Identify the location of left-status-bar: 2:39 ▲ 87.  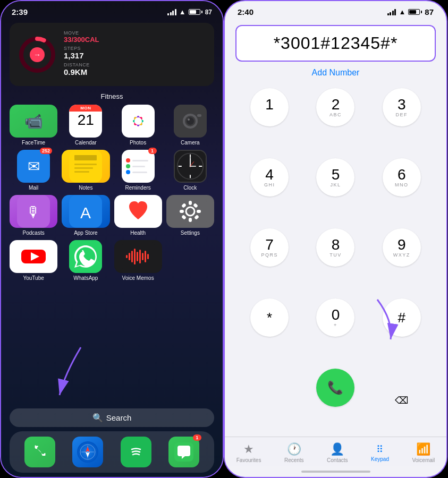
(112, 10).